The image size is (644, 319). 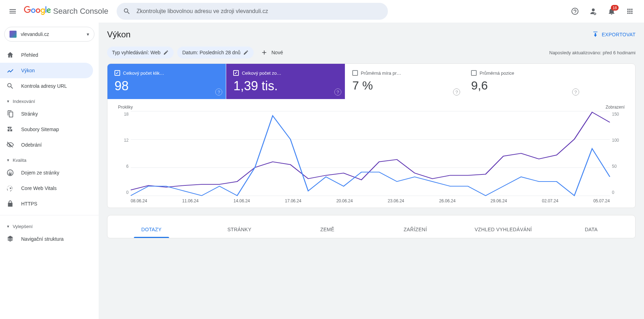 I want to click on dimension-tabs: DOTAZY STRÁNKY ZEMĚ ZAŘÍZENÍ VZHLED VYHL…, so click(x=371, y=227).